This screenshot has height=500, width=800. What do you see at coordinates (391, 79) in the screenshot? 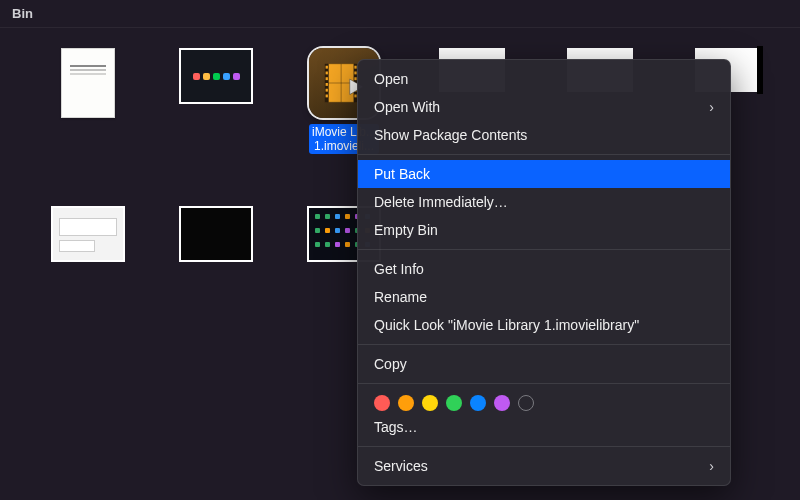
I see `menu-label: Open` at bounding box center [391, 79].